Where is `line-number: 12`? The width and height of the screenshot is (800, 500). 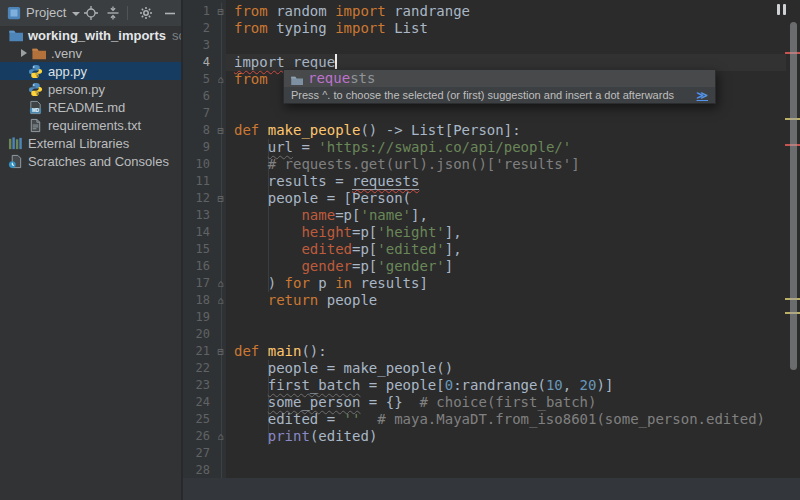 line-number: 12 is located at coordinates (196, 198).